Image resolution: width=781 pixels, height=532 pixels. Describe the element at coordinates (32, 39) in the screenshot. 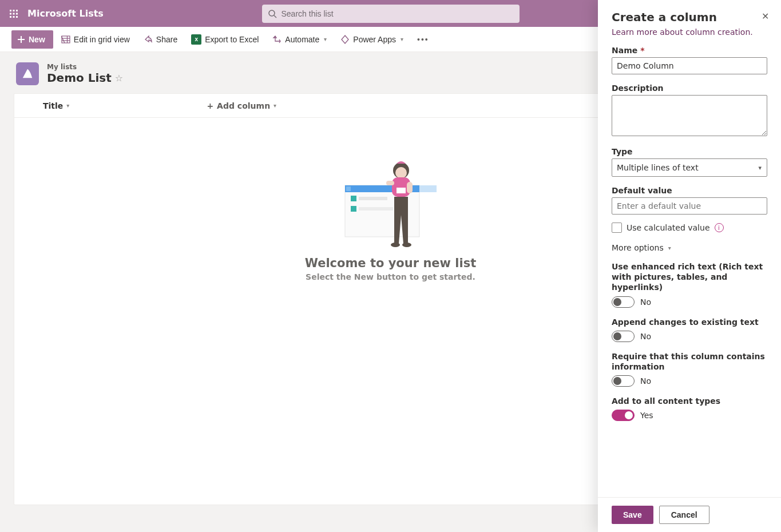

I see `new-button: New` at that location.